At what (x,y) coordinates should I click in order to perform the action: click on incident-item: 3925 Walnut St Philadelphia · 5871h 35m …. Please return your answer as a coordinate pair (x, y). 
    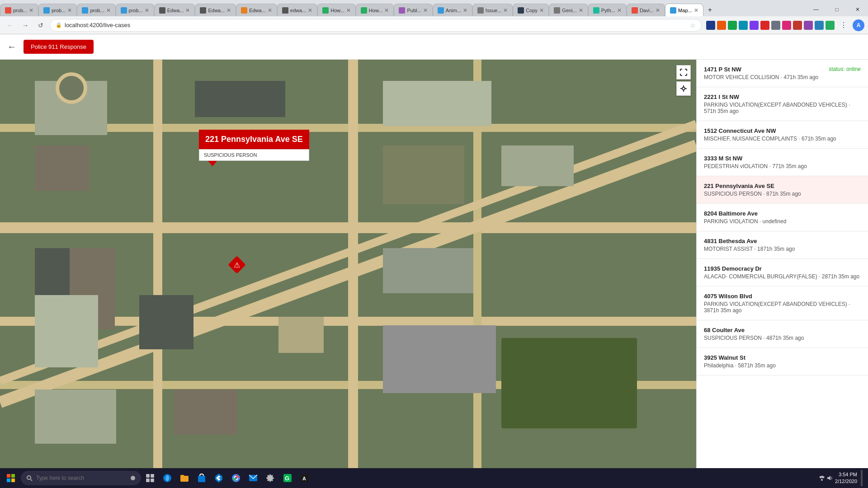
    Looking at the image, I should click on (782, 361).